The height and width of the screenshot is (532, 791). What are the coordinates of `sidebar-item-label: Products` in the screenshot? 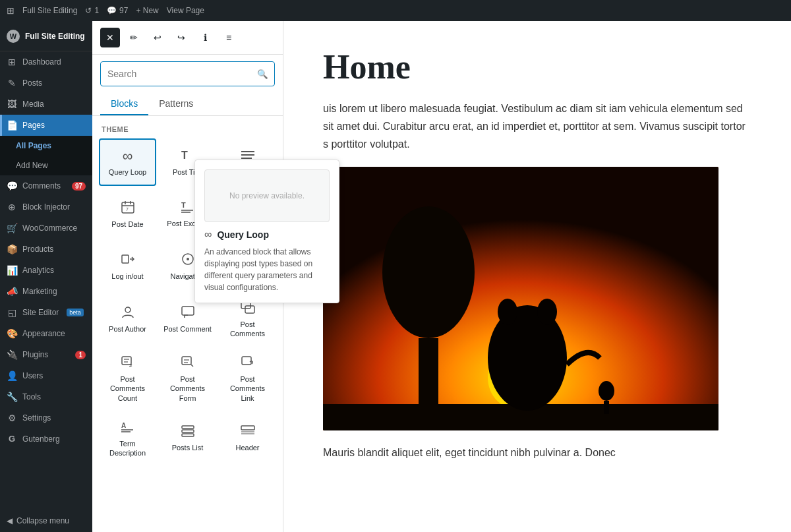 It's located at (38, 249).